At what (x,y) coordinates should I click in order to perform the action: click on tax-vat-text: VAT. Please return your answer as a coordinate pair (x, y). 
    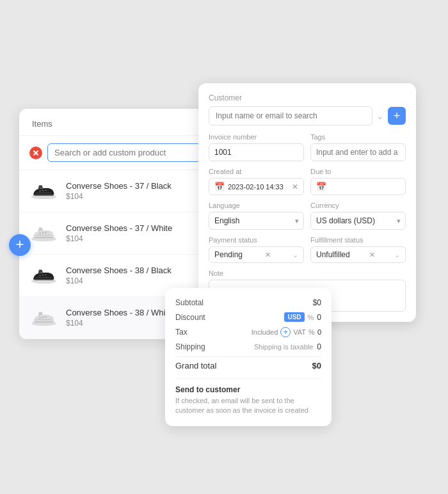
    Looking at the image, I should click on (300, 332).